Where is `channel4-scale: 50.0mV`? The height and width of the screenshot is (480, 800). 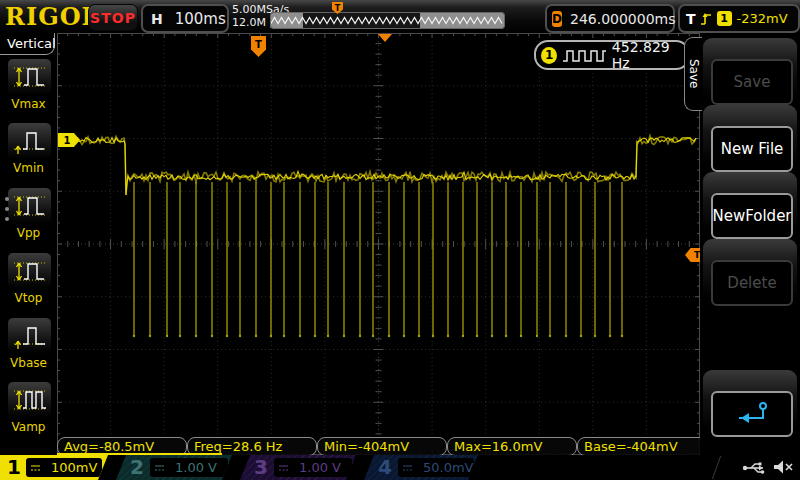 channel4-scale: 50.0mV is located at coordinates (448, 468).